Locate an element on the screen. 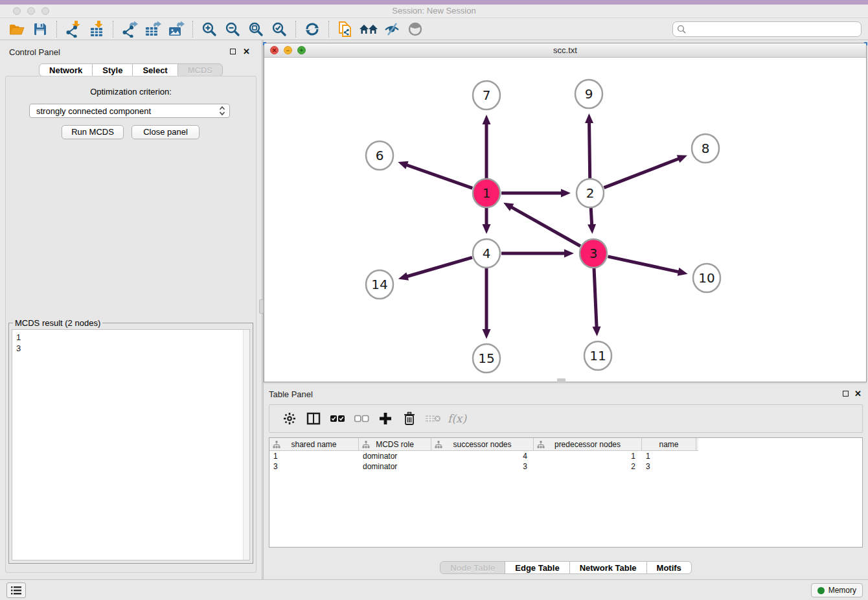  first-neighbors-button is located at coordinates (369, 29).